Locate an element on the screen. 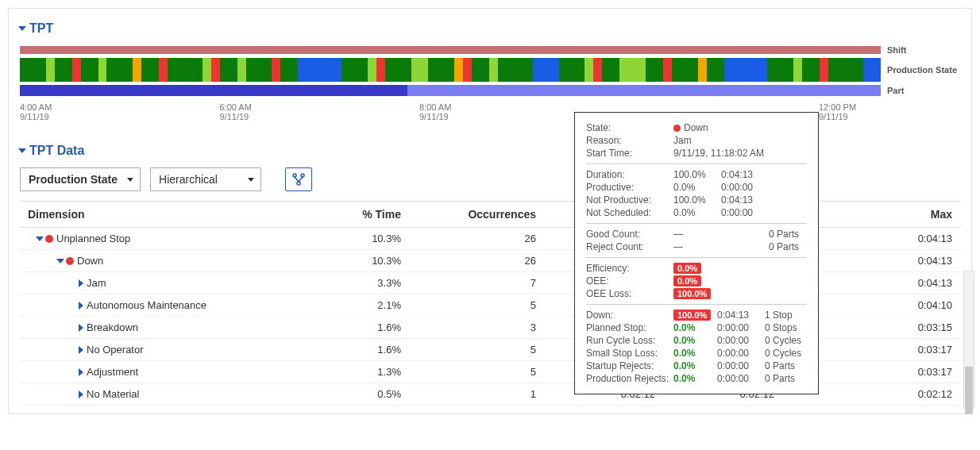  table-row: Jam3.3%7:02:150:04:13 is located at coordinates (490, 283).